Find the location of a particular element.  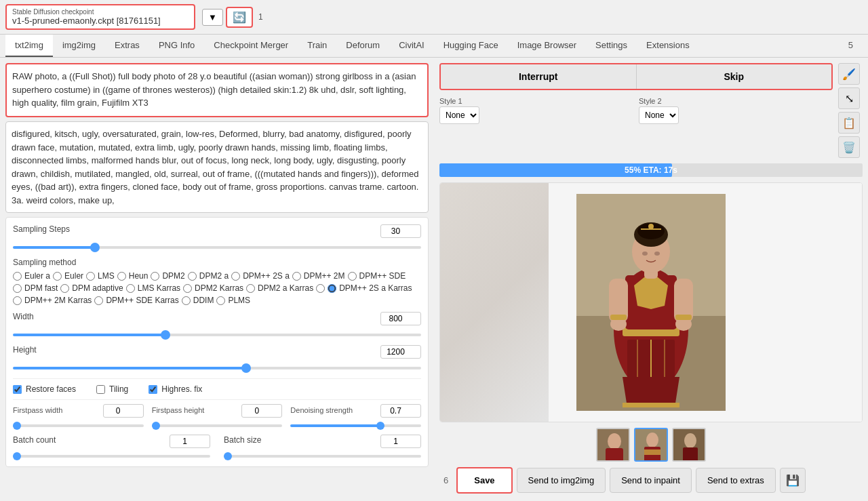

positive-prompt: RAW photo, a ((Full Shot)) full body pho… is located at coordinates (217, 90).